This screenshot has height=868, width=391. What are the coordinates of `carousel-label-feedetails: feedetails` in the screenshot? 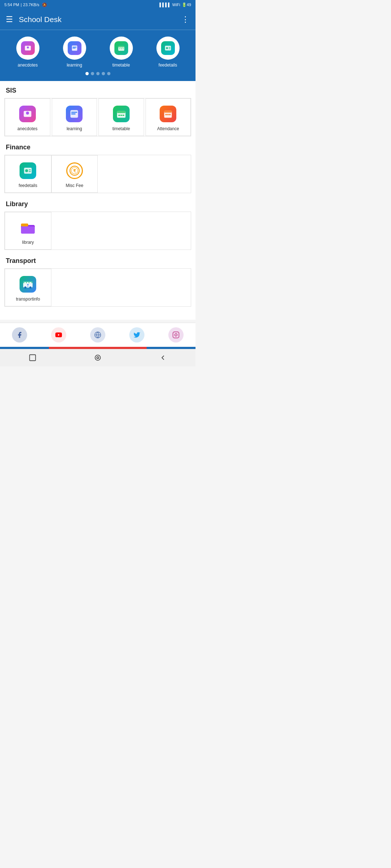 It's located at (168, 65).